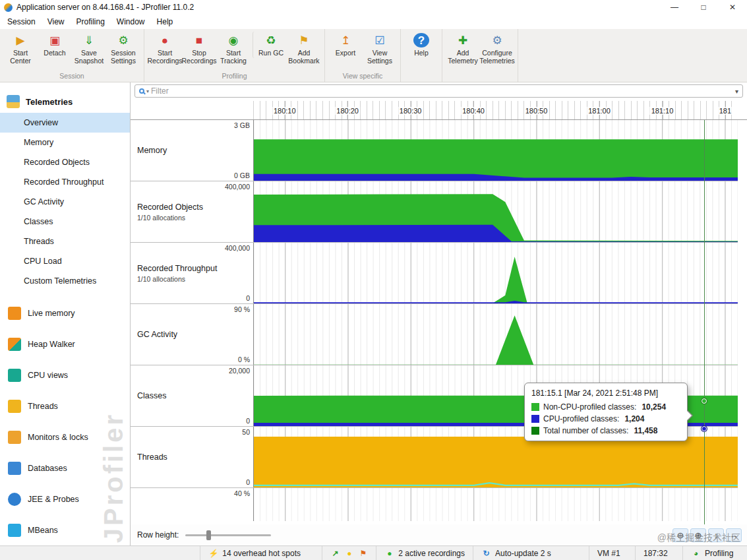  What do you see at coordinates (233, 49) in the screenshot?
I see `start-tracking-button: ◉Start Tracking` at bounding box center [233, 49].